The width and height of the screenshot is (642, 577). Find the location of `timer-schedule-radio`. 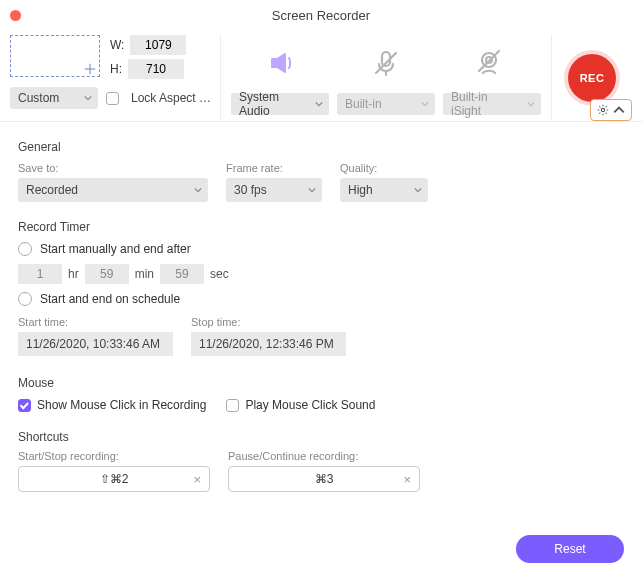

timer-schedule-radio is located at coordinates (25, 299).